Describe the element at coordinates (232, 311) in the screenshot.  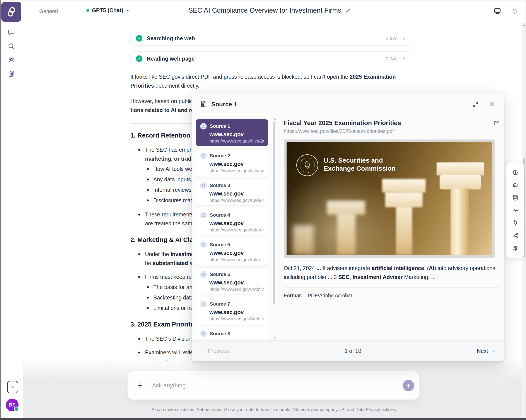
I see `source-item-7: Source 7 www.sec.gov https://www.sec.gov…` at that location.